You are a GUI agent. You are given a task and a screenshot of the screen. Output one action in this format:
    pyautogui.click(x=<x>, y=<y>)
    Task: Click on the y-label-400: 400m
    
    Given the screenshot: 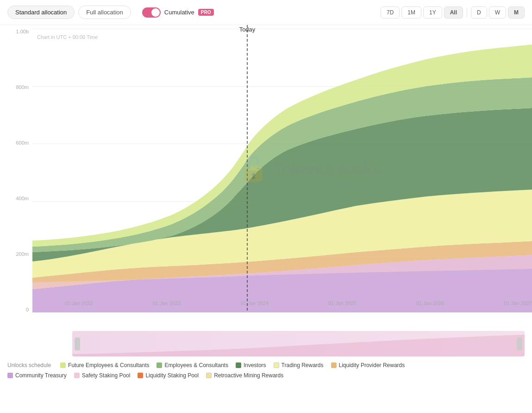 What is the action you would take?
    pyautogui.click(x=16, y=198)
    